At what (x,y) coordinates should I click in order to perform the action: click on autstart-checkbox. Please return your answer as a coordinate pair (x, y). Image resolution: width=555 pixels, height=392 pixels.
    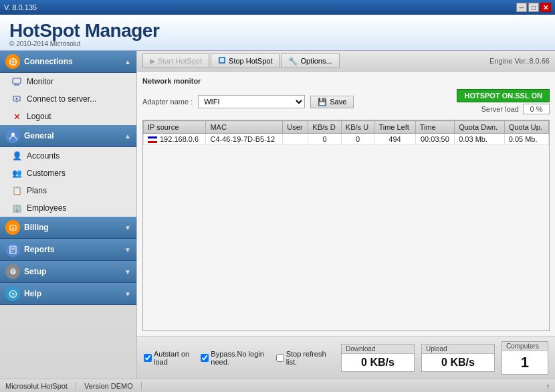
    Looking at the image, I should click on (148, 358).